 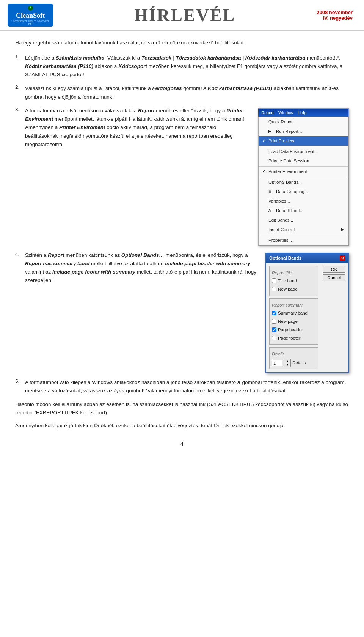 I want to click on dialog-row-summaryband: Summary band, so click(x=294, y=313).